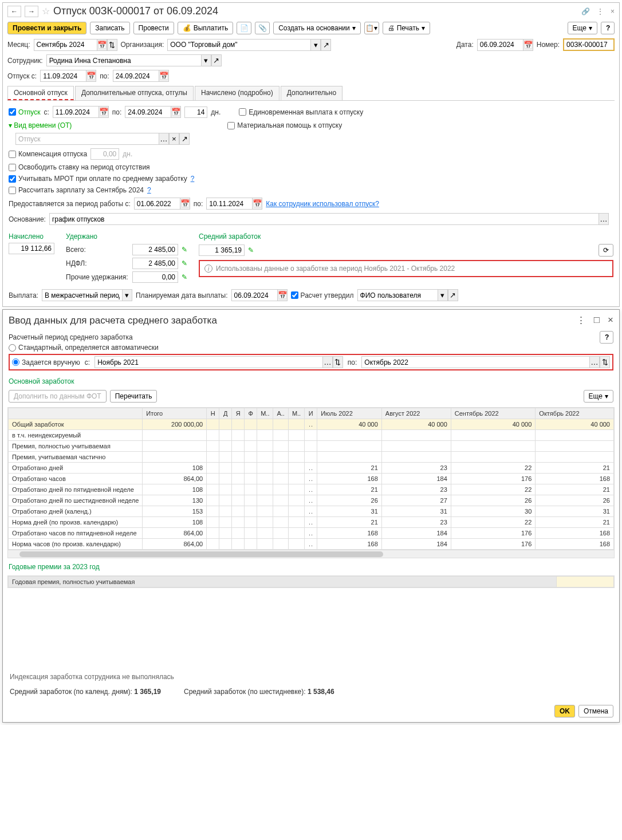  What do you see at coordinates (453, 295) in the screenshot?
I see `approver-open: ↗` at bounding box center [453, 295].